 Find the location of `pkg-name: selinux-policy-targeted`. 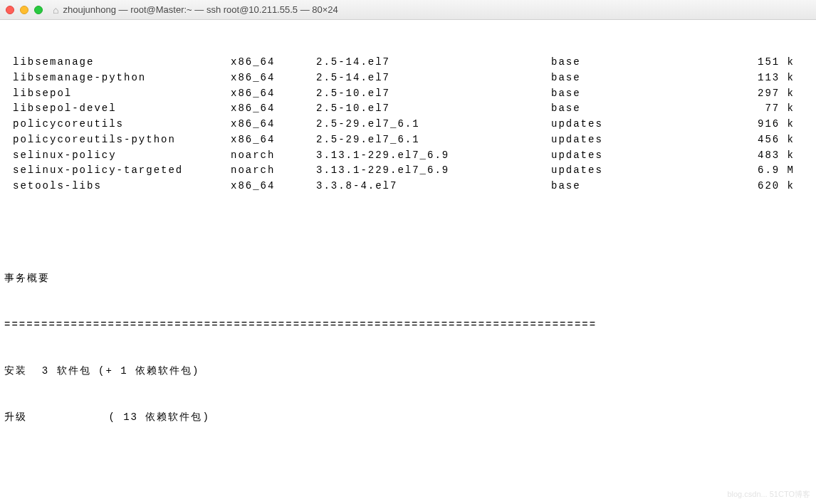

pkg-name: selinux-policy-targeted is located at coordinates (117, 171).